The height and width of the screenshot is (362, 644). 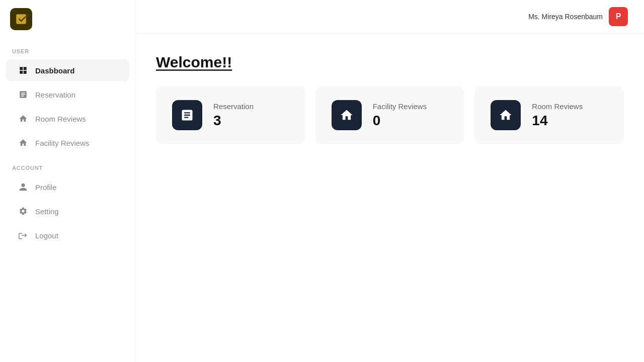 What do you see at coordinates (23, 235) in the screenshot?
I see `logout-icon` at bounding box center [23, 235].